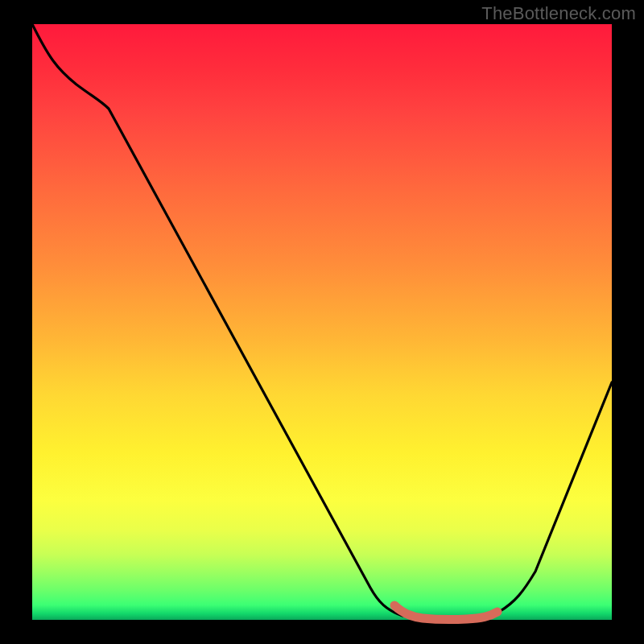  What do you see at coordinates (446, 613) in the screenshot?
I see `highlight-flat-zone` at bounding box center [446, 613].